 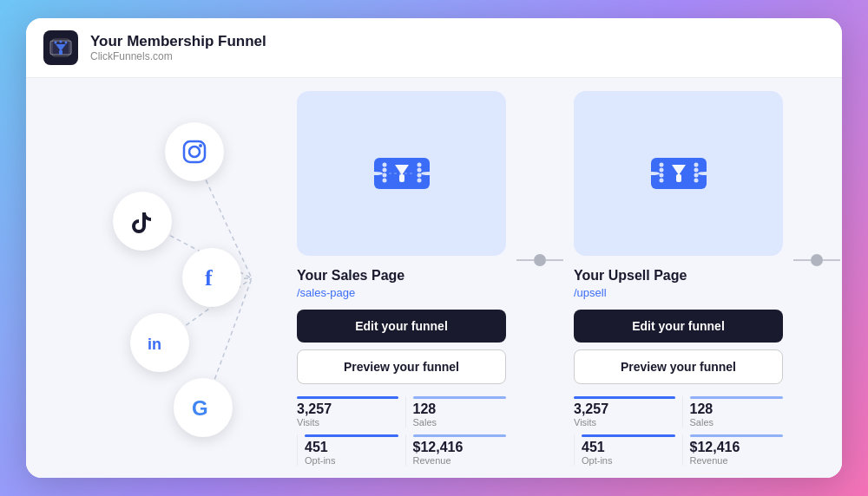 I want to click on step-stats-upsell: 3,257 Visits 128 Sales 451 Opt-ins, so click(x=679, y=431).